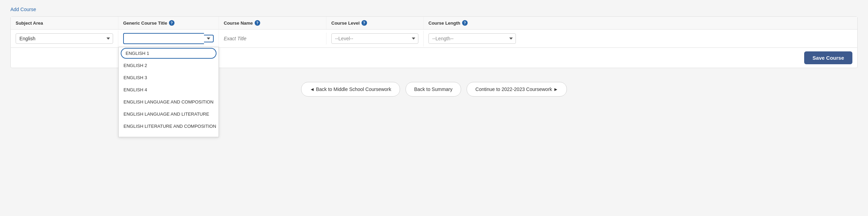 The height and width of the screenshot is (216, 868). What do you see at coordinates (238, 23) in the screenshot?
I see `header-course-name-label: Course Name` at bounding box center [238, 23].